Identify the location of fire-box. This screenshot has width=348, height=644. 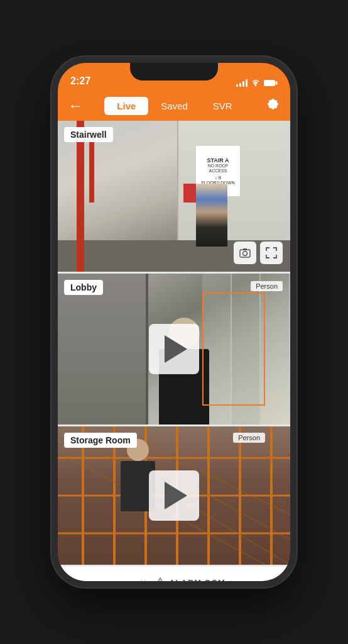
(190, 193).